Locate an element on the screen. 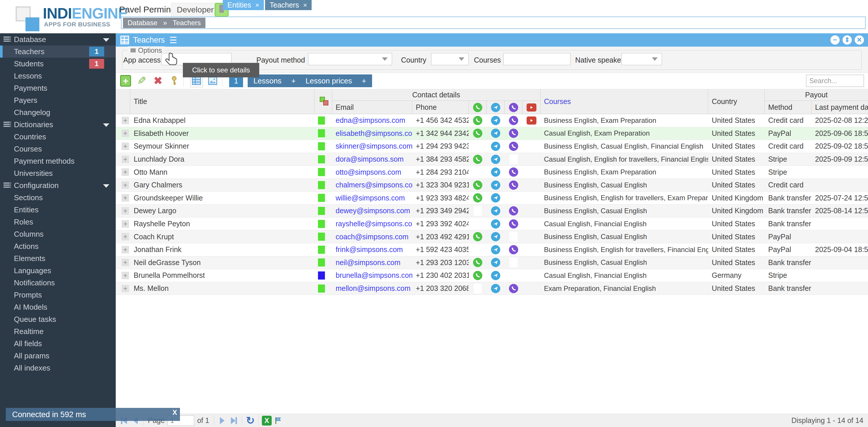 This screenshot has height=427, width=868. add-lessons-button: + is located at coordinates (294, 81).